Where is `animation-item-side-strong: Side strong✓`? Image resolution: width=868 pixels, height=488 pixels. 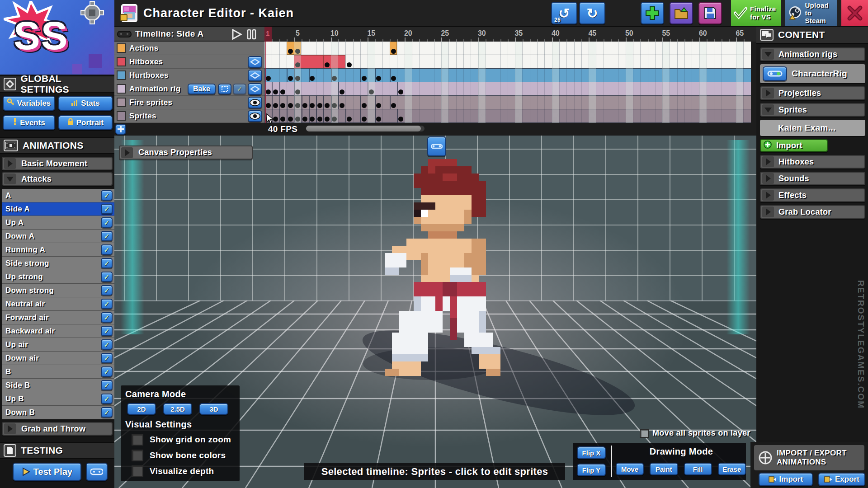
animation-item-side-strong: Side strong✓ is located at coordinates (58, 263).